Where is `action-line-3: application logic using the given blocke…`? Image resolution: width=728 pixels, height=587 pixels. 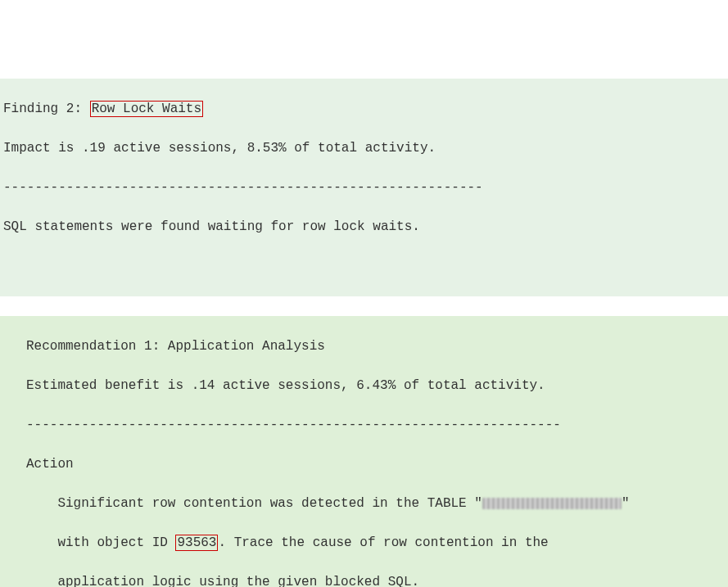 action-line-3: application logic using the given blocke… is located at coordinates (375, 580).